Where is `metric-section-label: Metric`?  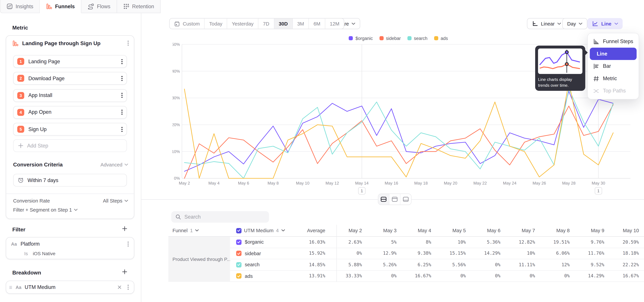
metric-section-label: Metric is located at coordinates (20, 28).